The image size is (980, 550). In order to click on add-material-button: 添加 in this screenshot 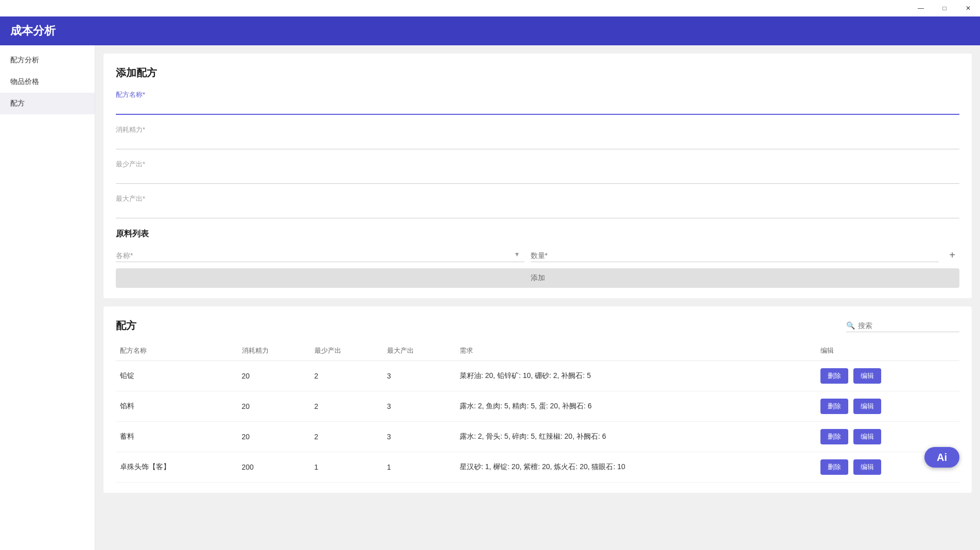, I will do `click(537, 278)`.